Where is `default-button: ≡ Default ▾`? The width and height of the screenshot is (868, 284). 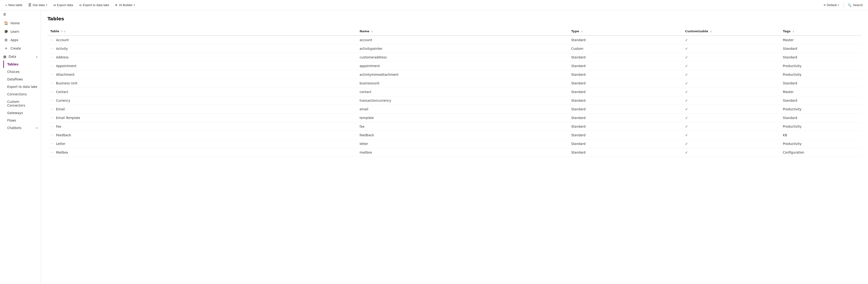 default-button: ≡ Default ▾ is located at coordinates (832, 5).